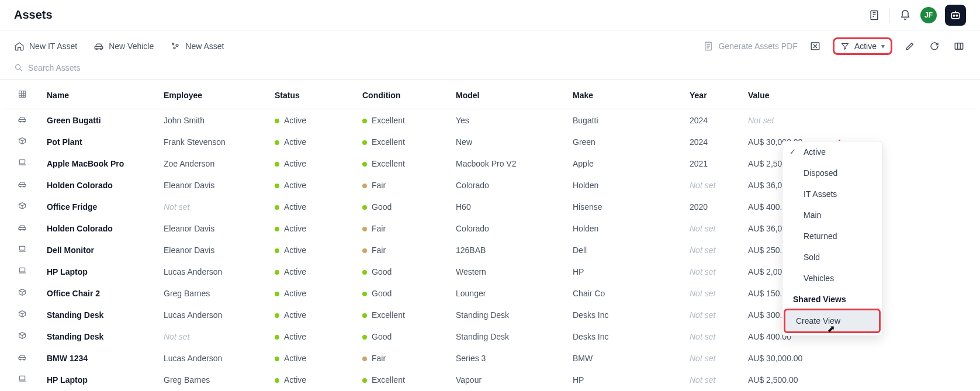 The height and width of the screenshot is (391, 980). What do you see at coordinates (490, 120) in the screenshot?
I see `table-row: Green Bugatti John Smith Active Excellen…` at bounding box center [490, 120].